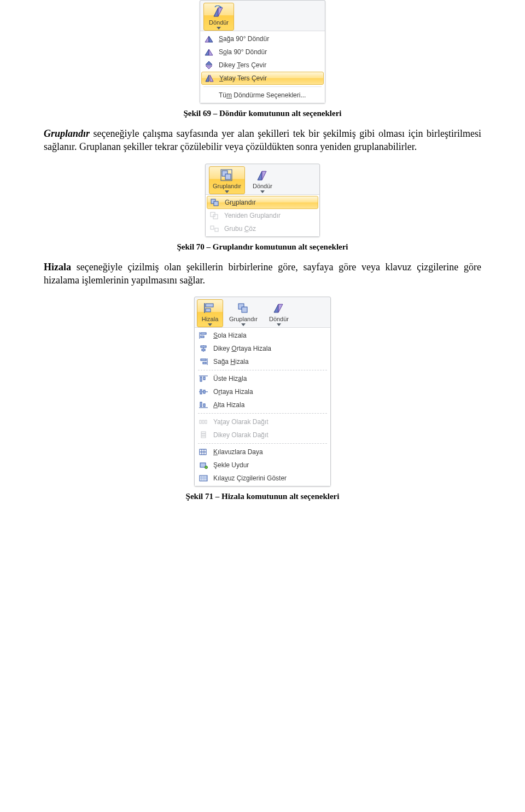 The image size is (525, 812). What do you see at coordinates (215, 202) in the screenshot?
I see `group-icon-small` at bounding box center [215, 202].